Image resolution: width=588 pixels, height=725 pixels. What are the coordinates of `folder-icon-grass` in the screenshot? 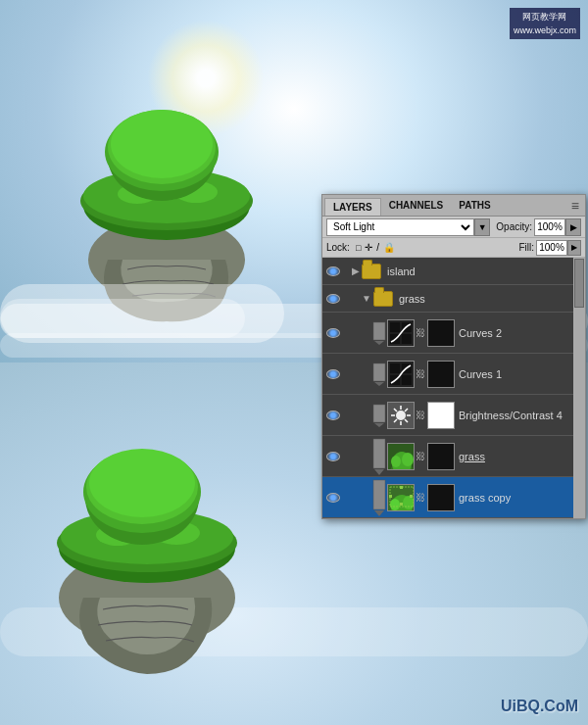 It's located at (383, 299).